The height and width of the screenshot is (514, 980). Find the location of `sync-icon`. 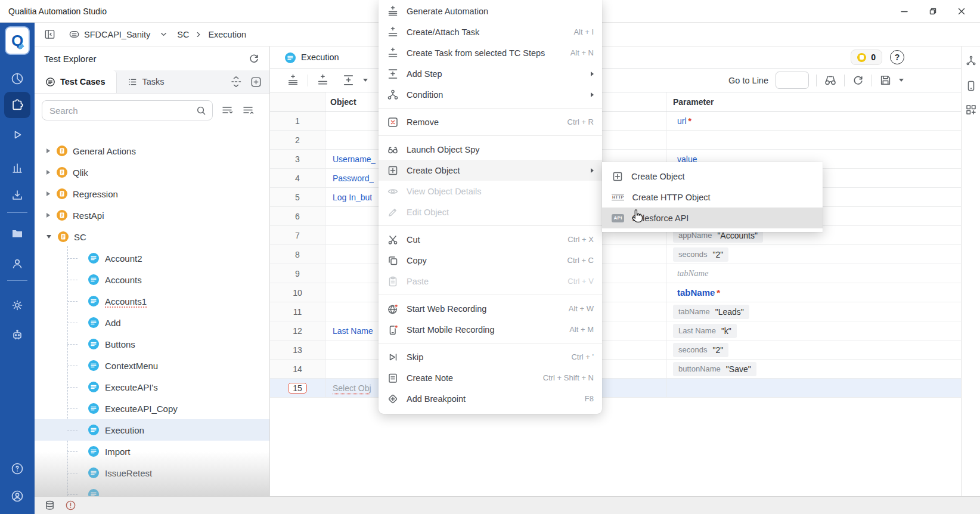

sync-icon is located at coordinates (254, 58).